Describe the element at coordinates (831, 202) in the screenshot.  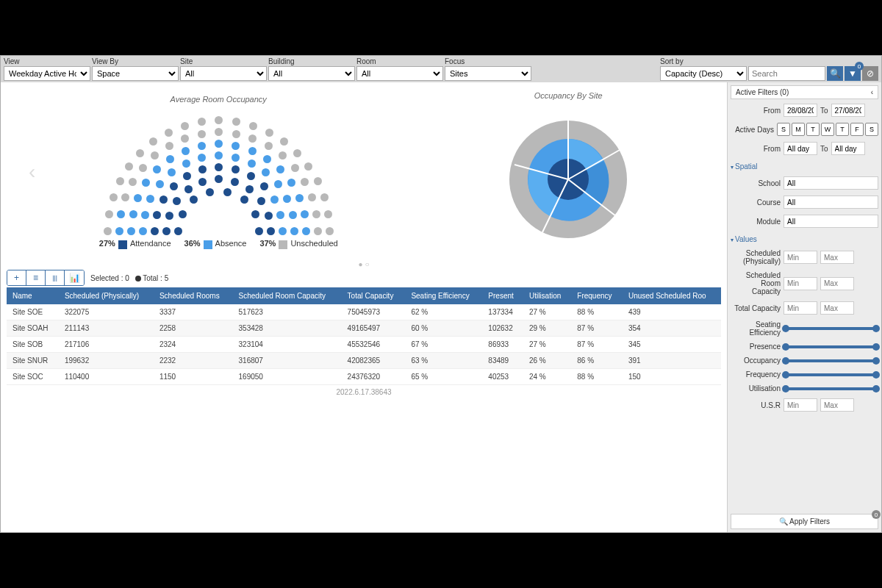
I see `course-input` at that location.